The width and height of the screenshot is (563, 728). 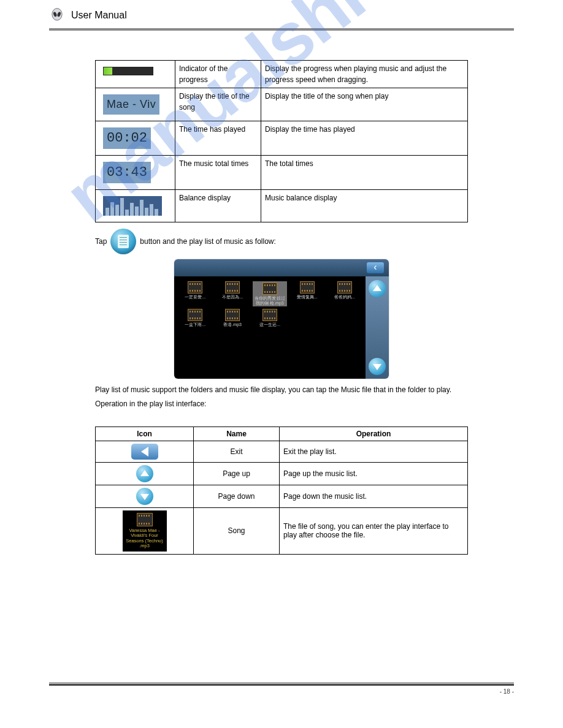 I want to click on elapsed-time-icon: 00:02, so click(x=127, y=138).